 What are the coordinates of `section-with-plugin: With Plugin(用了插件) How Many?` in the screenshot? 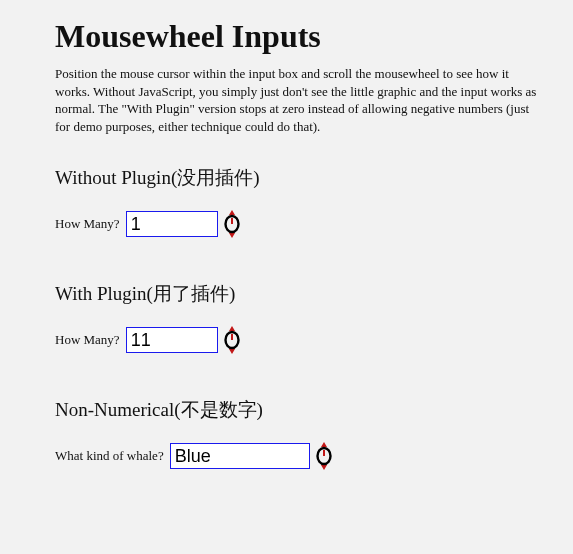 It's located at (300, 318).